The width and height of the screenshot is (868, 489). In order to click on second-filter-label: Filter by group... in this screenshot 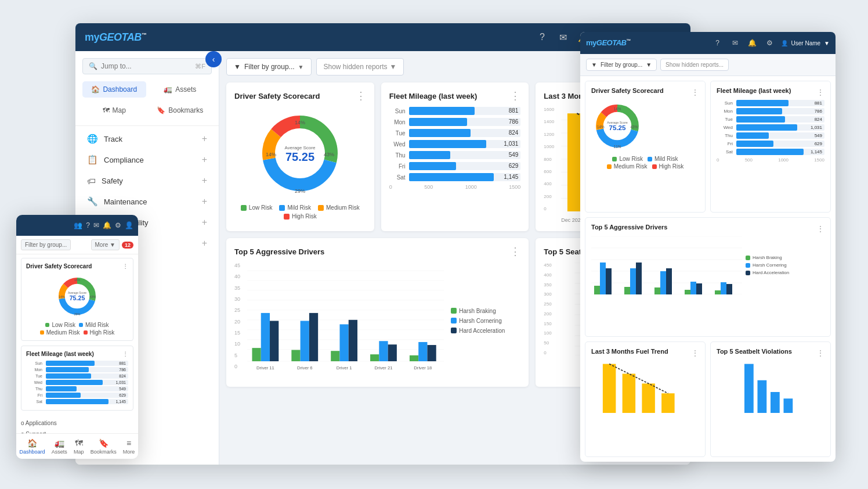, I will do `click(621, 65)`.